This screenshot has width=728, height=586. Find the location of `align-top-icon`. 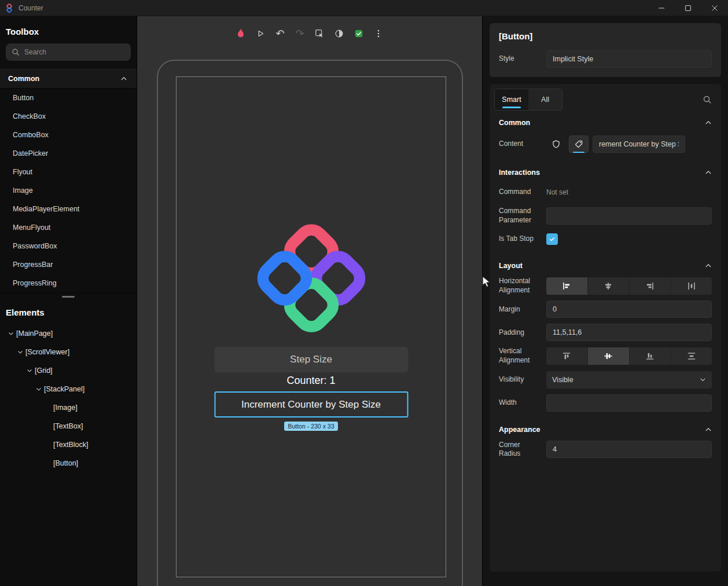

align-top-icon is located at coordinates (567, 356).